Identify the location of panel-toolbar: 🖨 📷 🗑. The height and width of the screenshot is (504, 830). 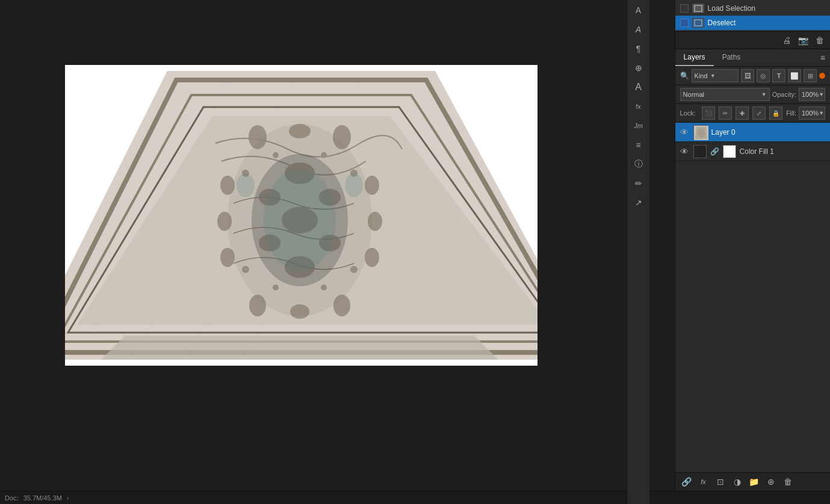
(752, 41).